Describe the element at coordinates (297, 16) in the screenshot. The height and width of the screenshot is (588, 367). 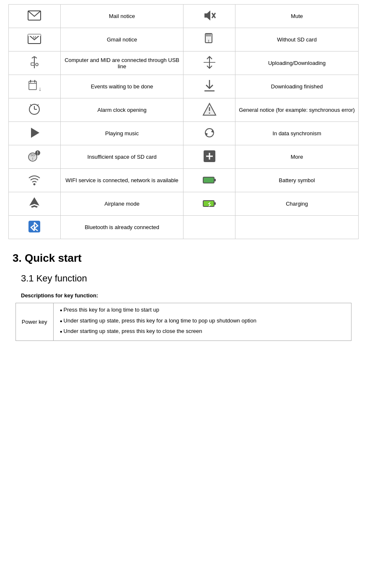
I see `label-cell-right: Mute` at that location.